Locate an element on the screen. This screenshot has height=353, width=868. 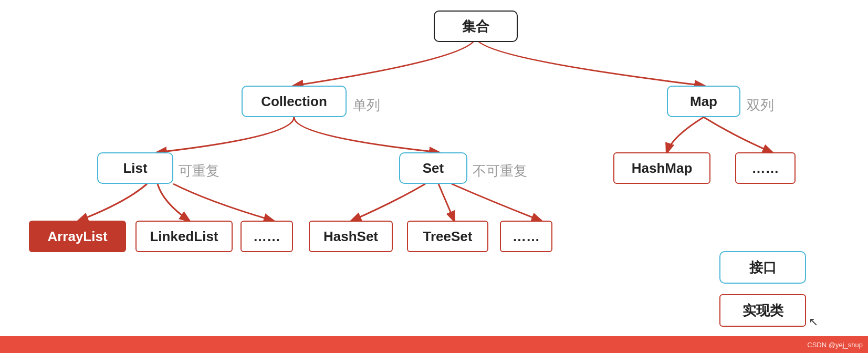
node-list-label: List is located at coordinates (135, 168).